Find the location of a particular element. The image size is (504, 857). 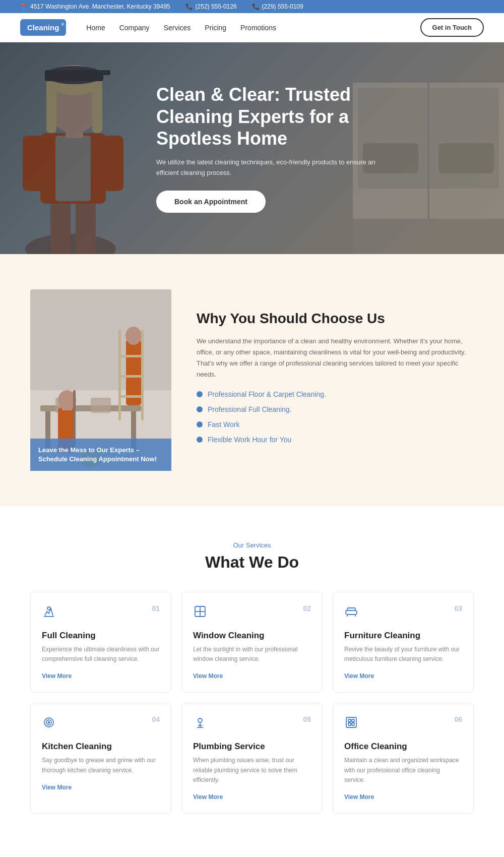

service-desc-3: Revive the beauty of your furniture with… is located at coordinates (403, 654).